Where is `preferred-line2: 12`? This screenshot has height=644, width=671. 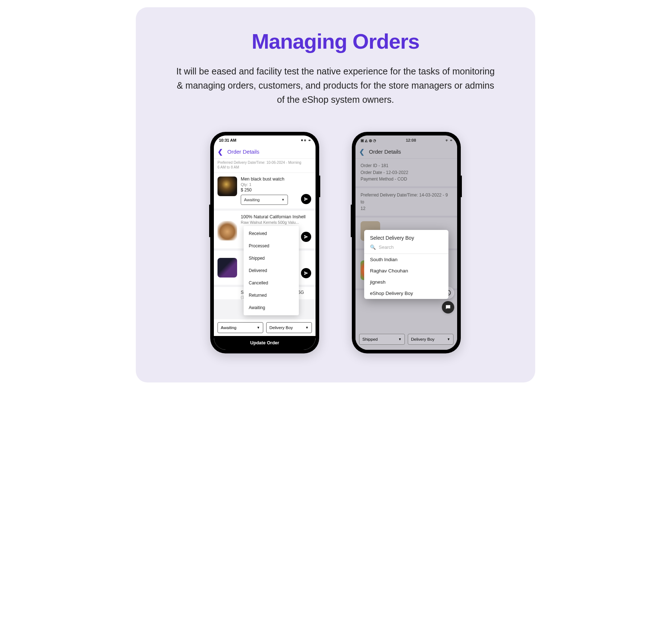
preferred-line2: 12 is located at coordinates (406, 208).